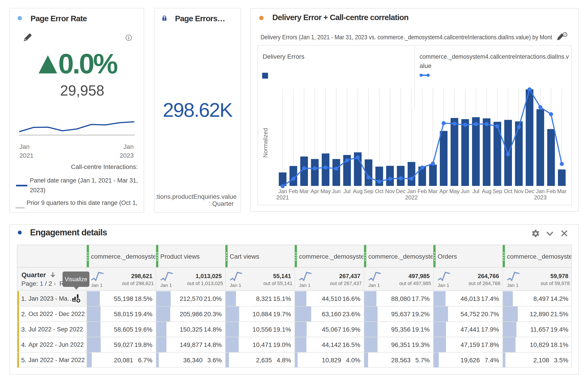 Image resolution: width=588 pixels, height=384 pixels. Describe the element at coordinates (284, 57) in the screenshot. I see `svg-text: Delivery Errors` at that location.